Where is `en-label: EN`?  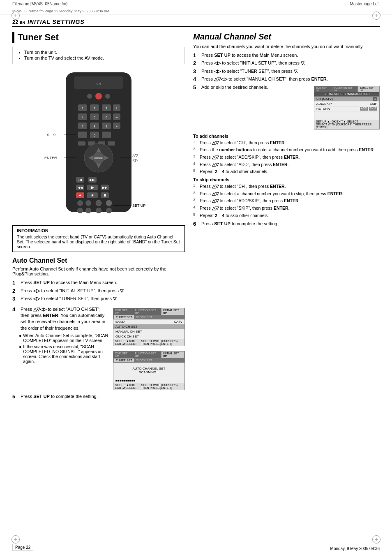 en-label: EN is located at coordinates (22, 23).